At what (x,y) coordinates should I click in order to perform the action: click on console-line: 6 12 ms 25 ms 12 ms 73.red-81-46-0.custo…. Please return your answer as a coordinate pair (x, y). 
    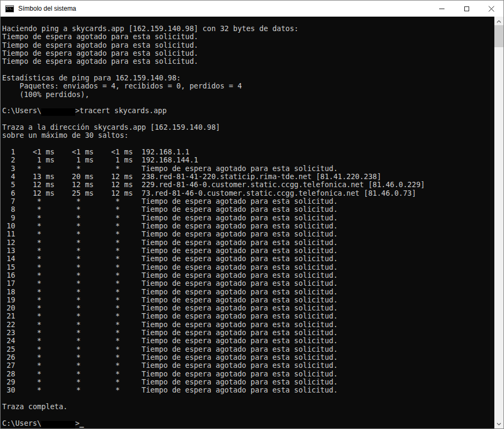
    Looking at the image, I should click on (248, 193).